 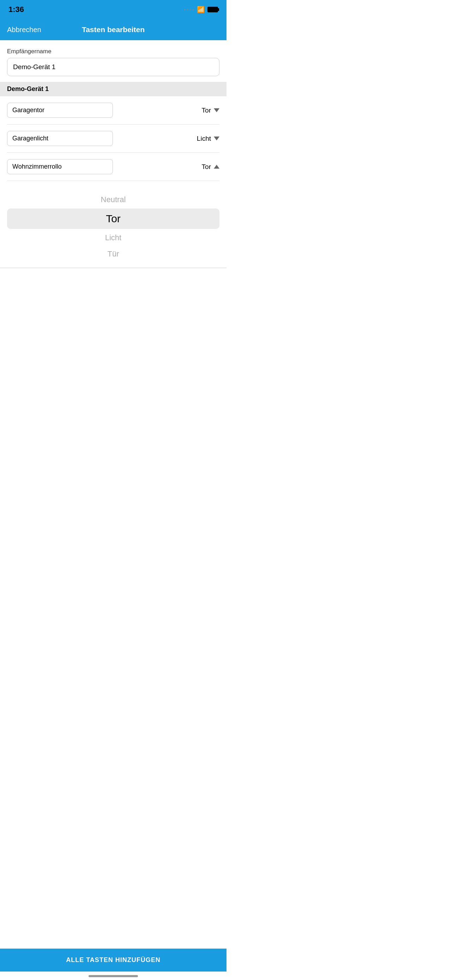 What do you see at coordinates (207, 167) in the screenshot?
I see `device-type-text-3: Tor` at bounding box center [207, 167].